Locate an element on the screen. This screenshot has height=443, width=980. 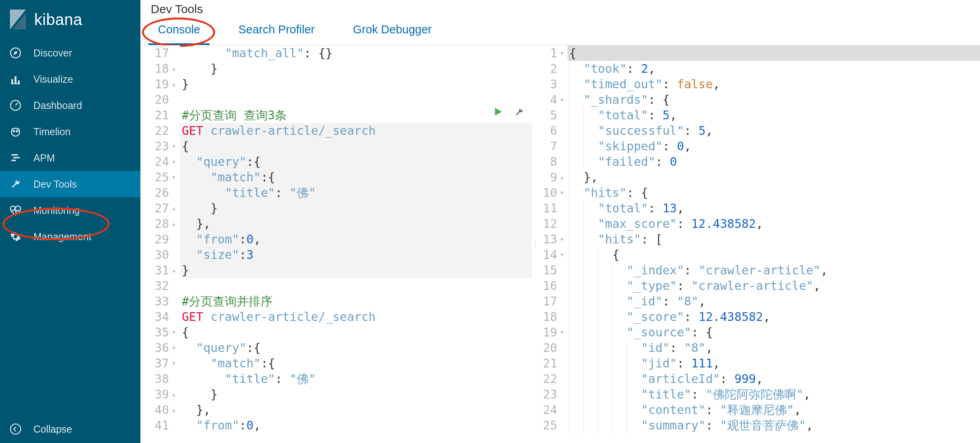
editor-actions is located at coordinates (509, 111).